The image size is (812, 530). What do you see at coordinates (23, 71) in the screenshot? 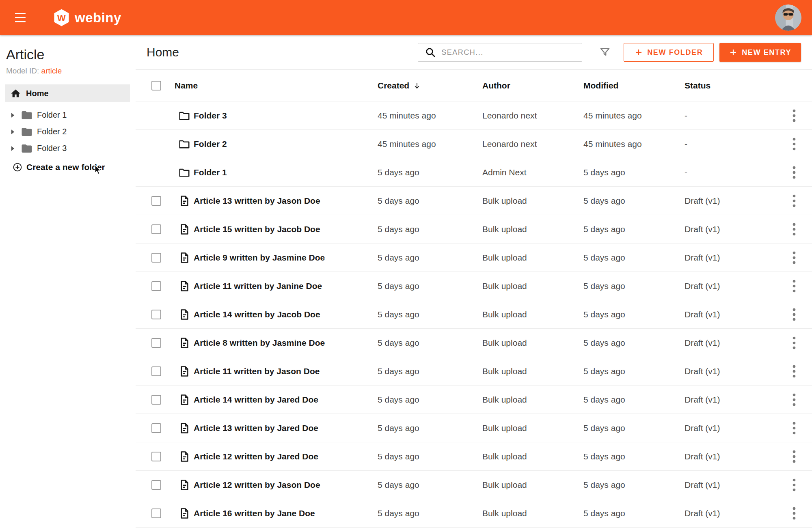
I see `model-id-label: Model ID:` at bounding box center [23, 71].